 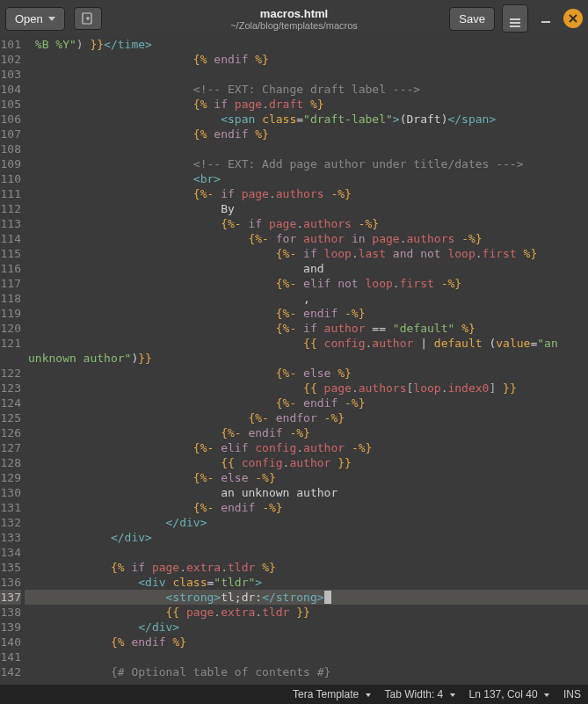 I want to click on code-line: and, so click(x=306, y=269).